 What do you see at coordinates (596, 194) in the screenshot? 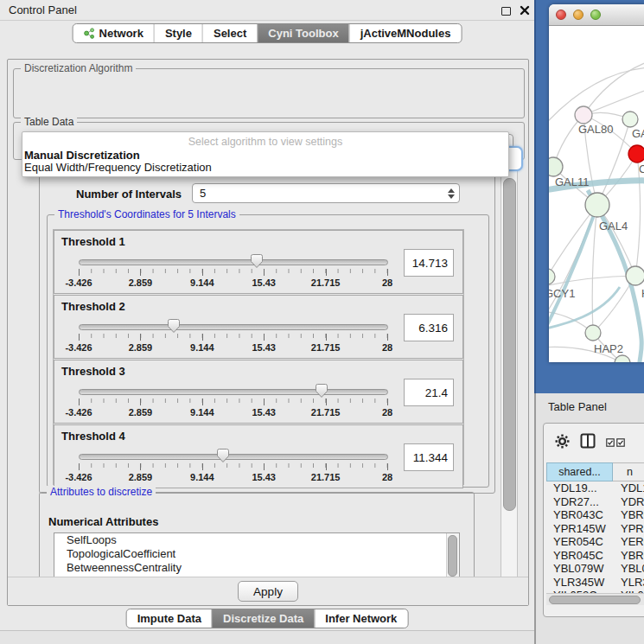
I see `network-canvas: GAL80GACGAL11GAL4GCY1HHAP2` at bounding box center [596, 194].